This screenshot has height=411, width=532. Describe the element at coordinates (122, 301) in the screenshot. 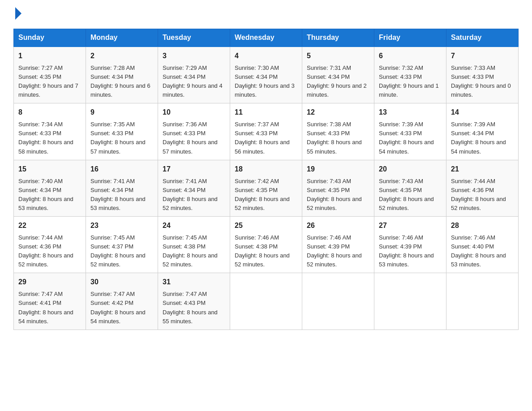

I see `calendar-cell: 30Sunrise: 7:47 AMSunset: 4:42 PMDayligh…` at that location.